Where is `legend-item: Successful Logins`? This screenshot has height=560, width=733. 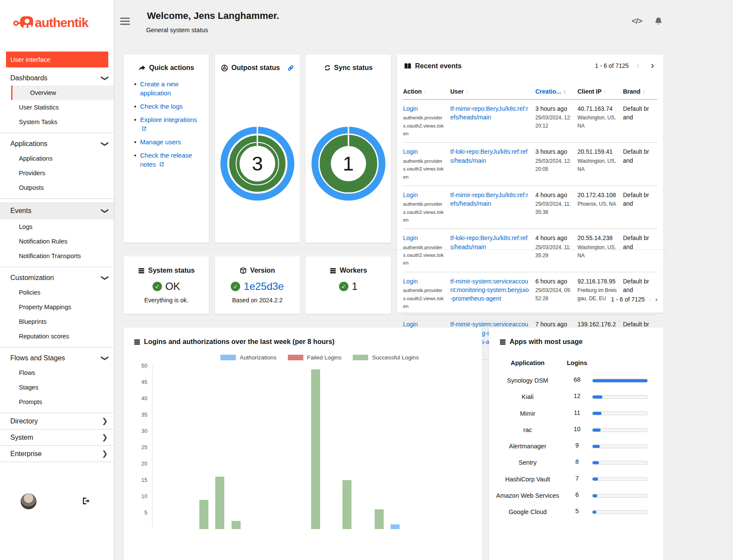 legend-item: Successful Logins is located at coordinates (386, 357).